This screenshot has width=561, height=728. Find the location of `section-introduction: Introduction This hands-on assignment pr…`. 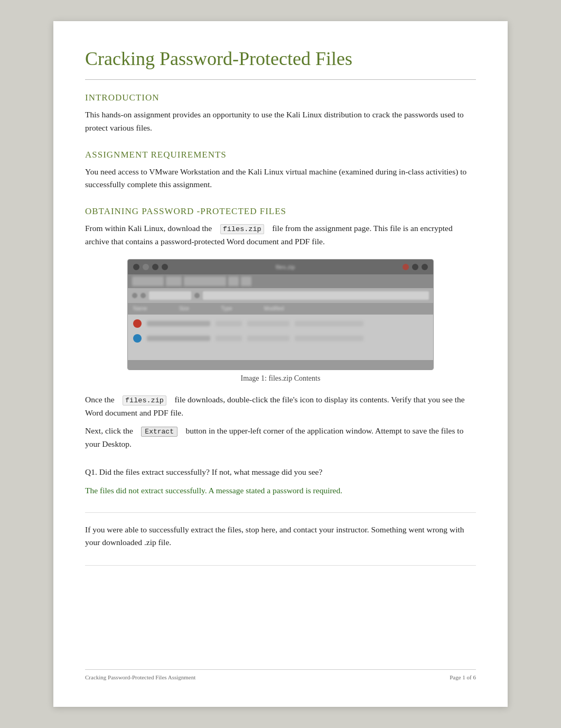

section-introduction: Introduction This hands-on assignment pr… is located at coordinates (280, 114).